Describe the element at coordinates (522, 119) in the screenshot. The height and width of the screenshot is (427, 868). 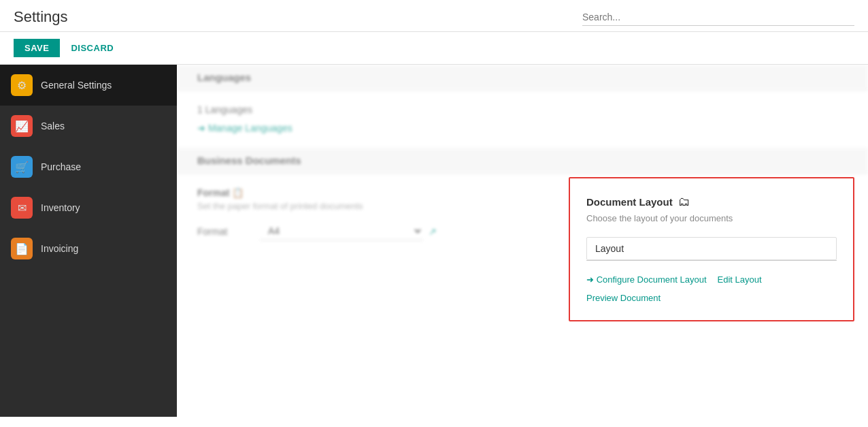
I see `languages-content: 1 Languages Manage Languages` at that location.